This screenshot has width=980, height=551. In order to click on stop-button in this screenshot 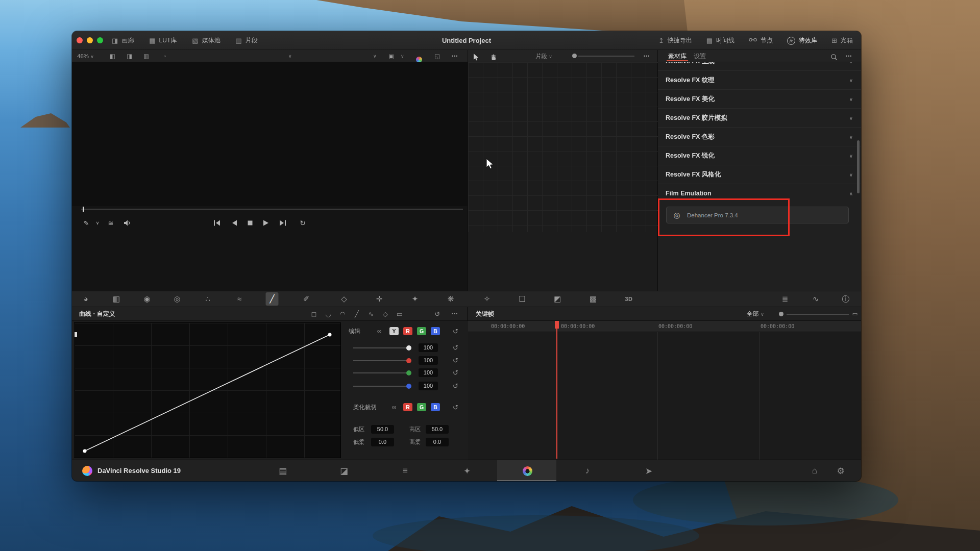, I will do `click(250, 223)`.